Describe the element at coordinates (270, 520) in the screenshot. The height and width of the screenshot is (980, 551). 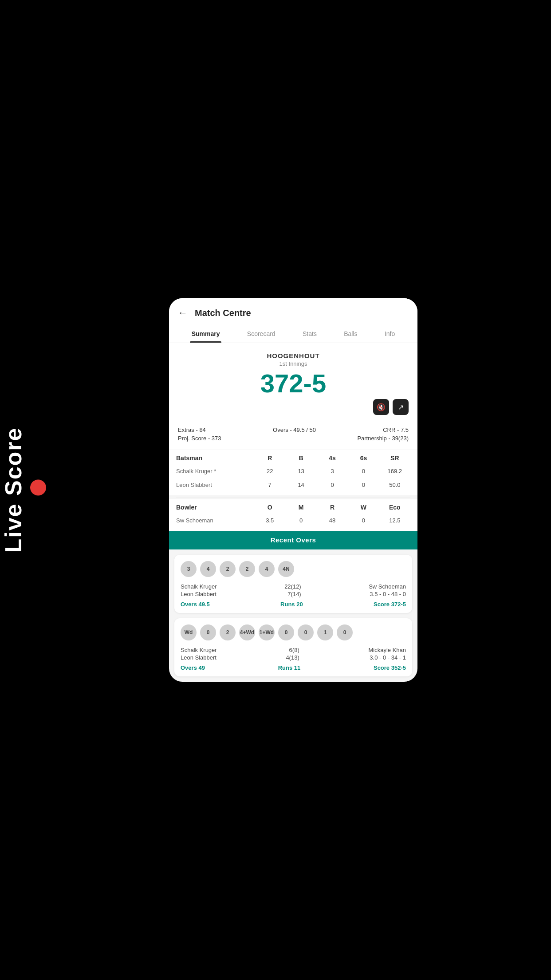
I see `bowler-1-o: 3.5` at that location.